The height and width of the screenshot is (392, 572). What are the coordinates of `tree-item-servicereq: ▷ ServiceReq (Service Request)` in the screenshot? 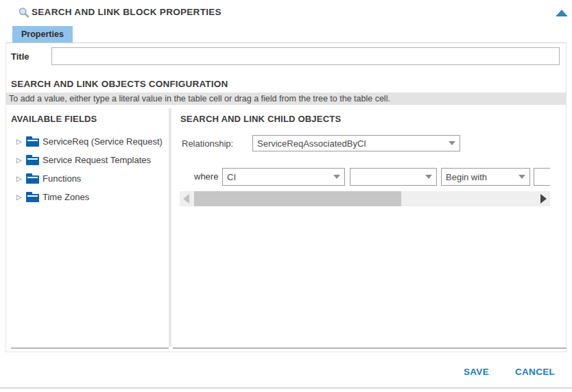 It's located at (89, 141).